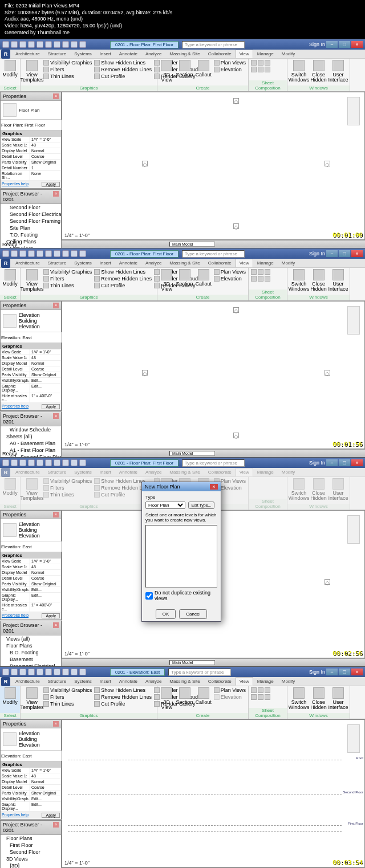 The image size is (365, 868). Describe the element at coordinates (181, 556) in the screenshot. I see `levels-list` at that location.